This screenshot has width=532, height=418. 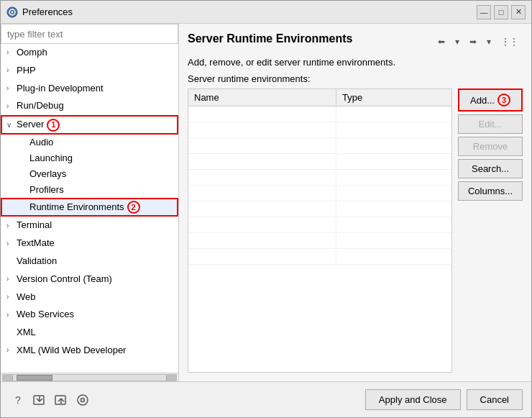 I want to click on add-button: Add... 3, so click(x=490, y=100).